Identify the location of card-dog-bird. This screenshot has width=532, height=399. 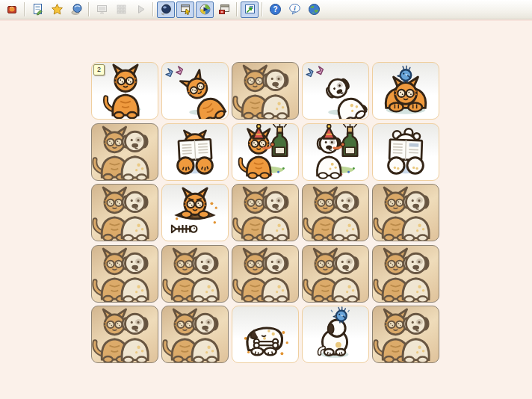
(335, 335).